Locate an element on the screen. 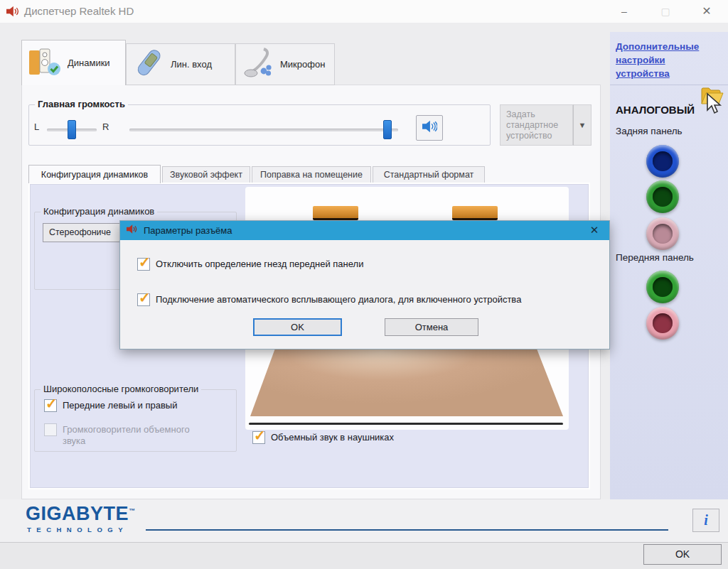 The width and height of the screenshot is (728, 569). subtab-speaker-config: Конфигурация динамиков is located at coordinates (95, 174).